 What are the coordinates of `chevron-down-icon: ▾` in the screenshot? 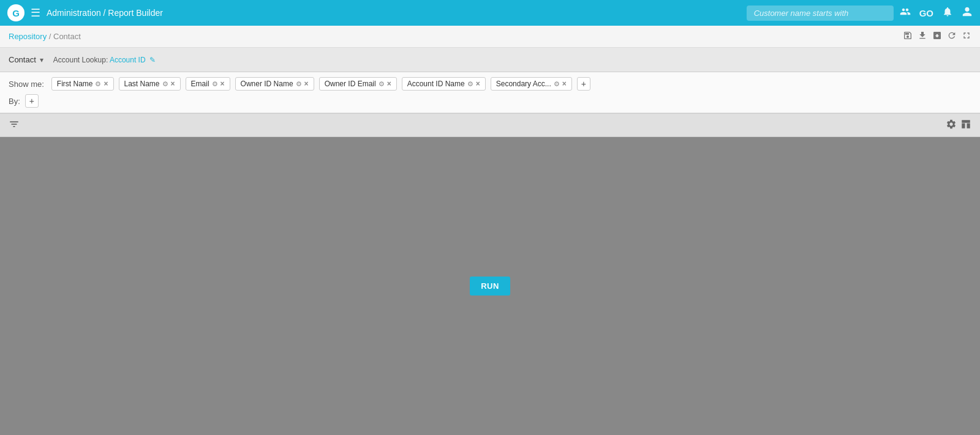 It's located at (42, 60).